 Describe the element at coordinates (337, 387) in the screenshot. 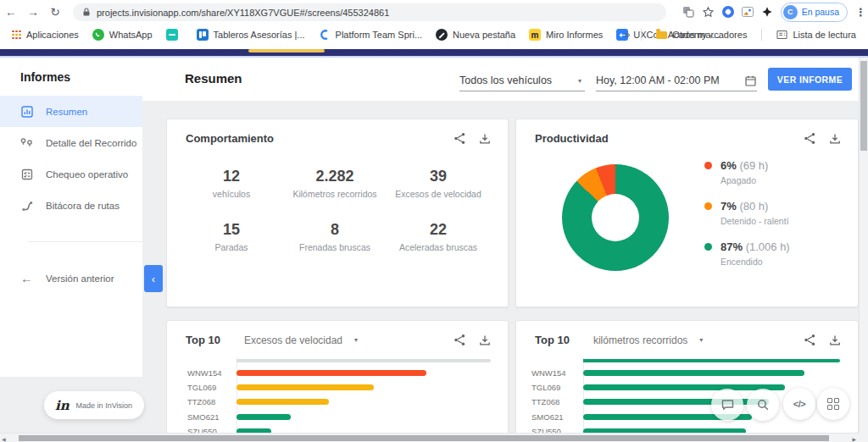

I see `bar-row-TGL069: TGL069` at that location.